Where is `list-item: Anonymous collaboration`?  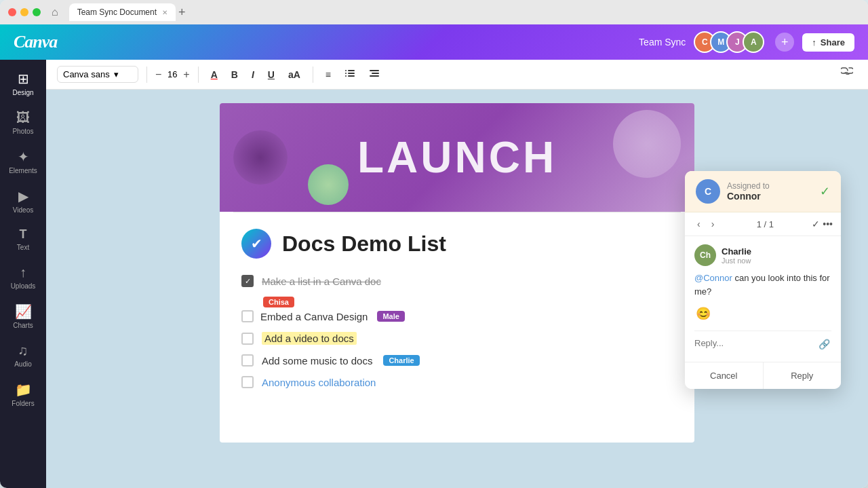 list-item: Anonymous collaboration is located at coordinates (457, 382).